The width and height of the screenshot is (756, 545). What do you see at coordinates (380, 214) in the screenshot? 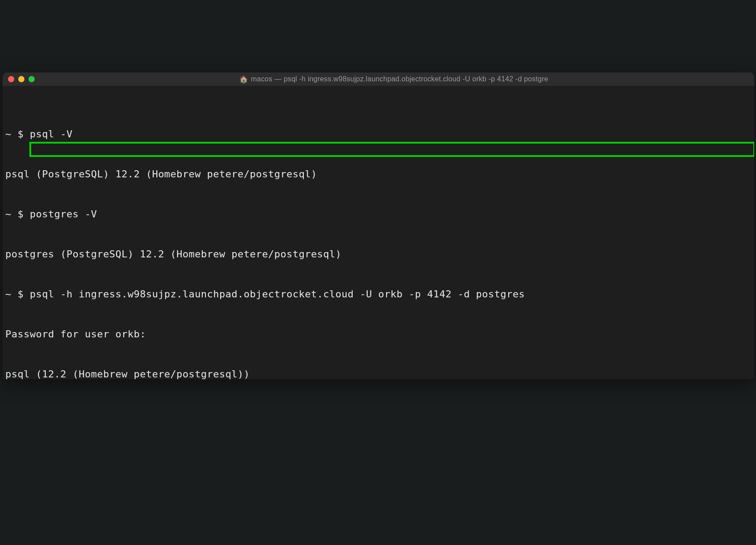
I see `terminal-line: ~ $ postgres -V` at bounding box center [380, 214].